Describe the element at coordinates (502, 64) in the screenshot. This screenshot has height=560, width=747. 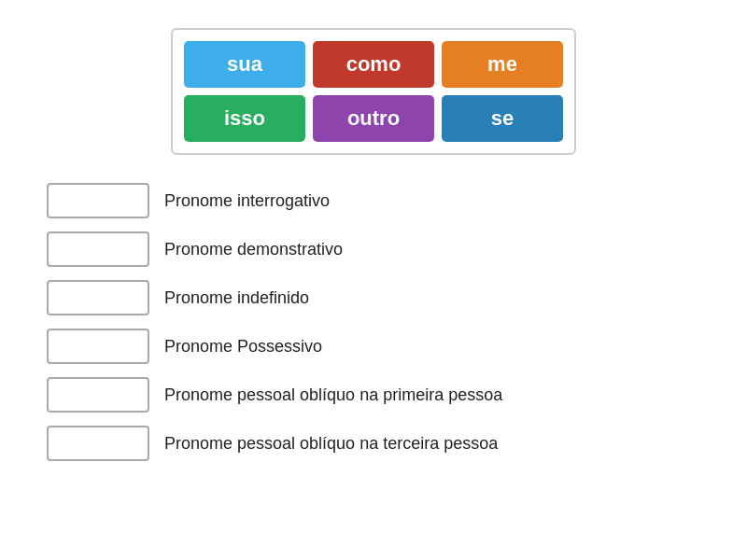
I see `word-btn-me: me` at that location.